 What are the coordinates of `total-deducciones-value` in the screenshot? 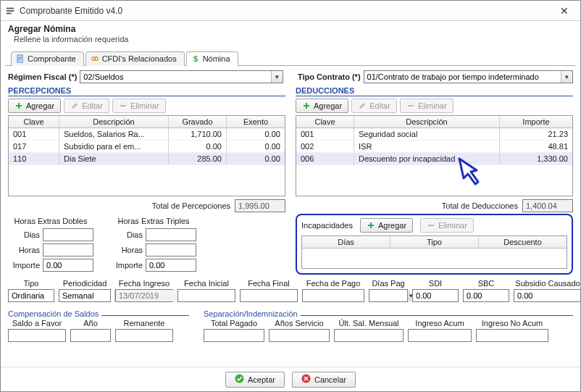 It's located at (548, 206).